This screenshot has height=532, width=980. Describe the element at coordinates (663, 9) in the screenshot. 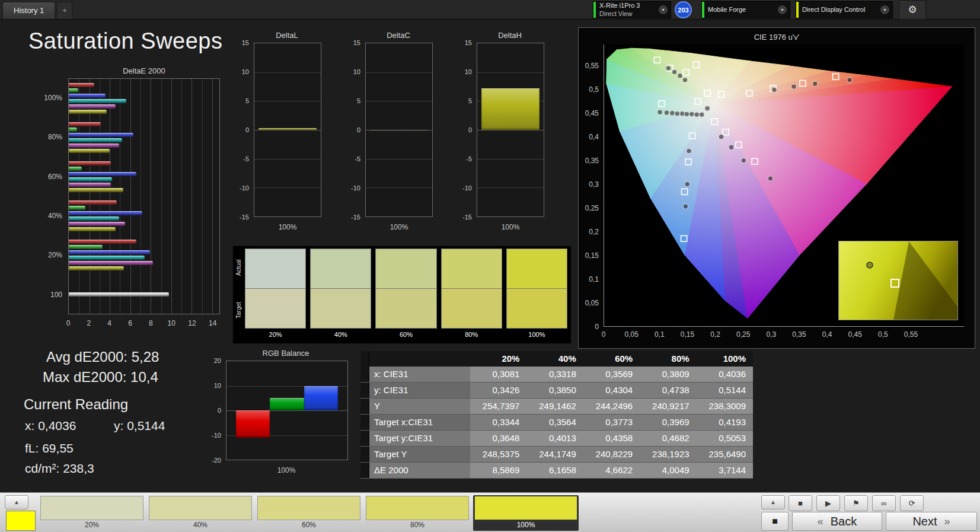

I see `meter-dropdown-icon: ▼` at that location.